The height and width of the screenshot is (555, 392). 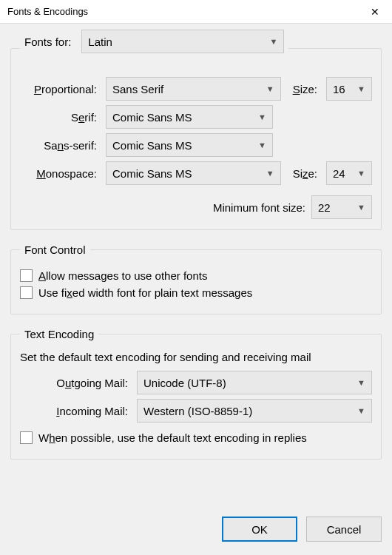 What do you see at coordinates (154, 48) in the screenshot?
I see `fonts-for-legend: Fonts for: Latin ▼` at bounding box center [154, 48].